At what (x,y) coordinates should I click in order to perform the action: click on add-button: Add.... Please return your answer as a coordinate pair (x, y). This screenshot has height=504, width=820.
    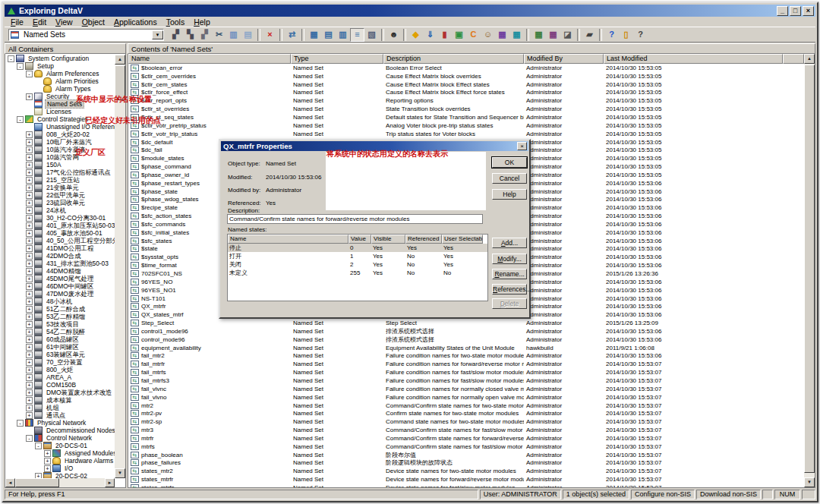
    Looking at the image, I should click on (509, 243).